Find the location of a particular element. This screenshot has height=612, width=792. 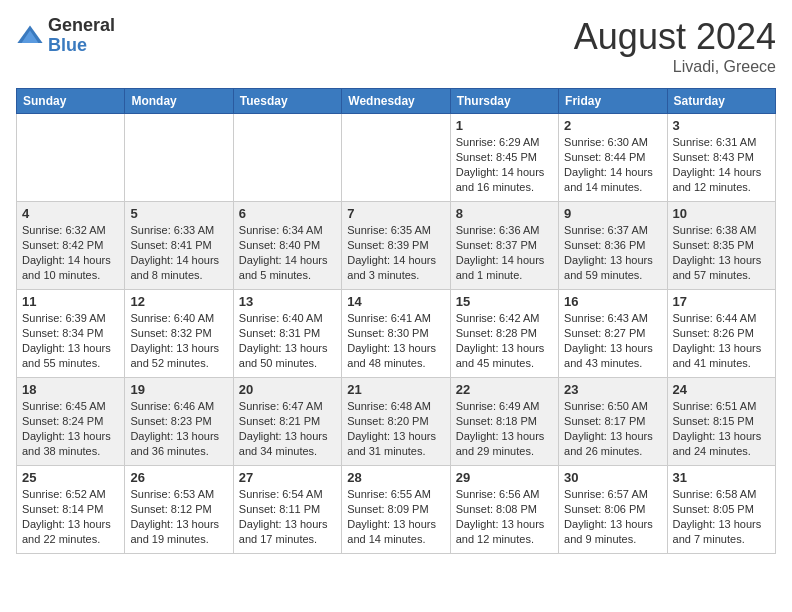

calendar-day-cell: 5Sunrise: 6:33 AMSunset: 8:41 PMDaylight… is located at coordinates (179, 246).